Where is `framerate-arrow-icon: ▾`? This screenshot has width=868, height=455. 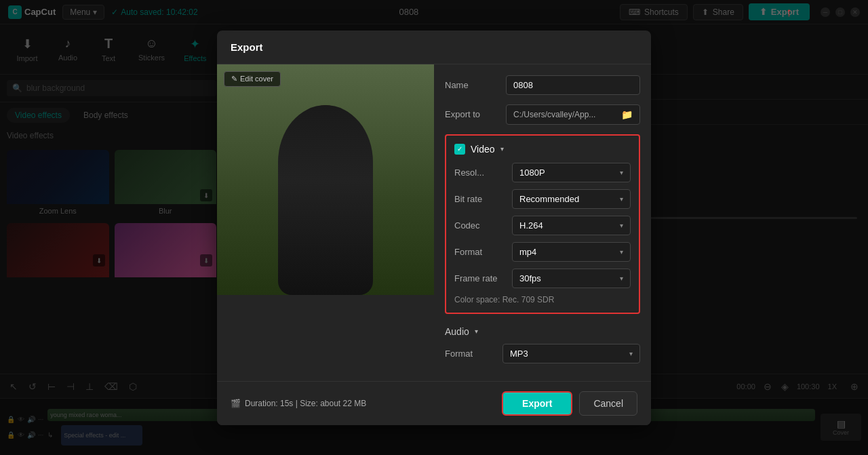 framerate-arrow-icon: ▾ is located at coordinates (621, 278).